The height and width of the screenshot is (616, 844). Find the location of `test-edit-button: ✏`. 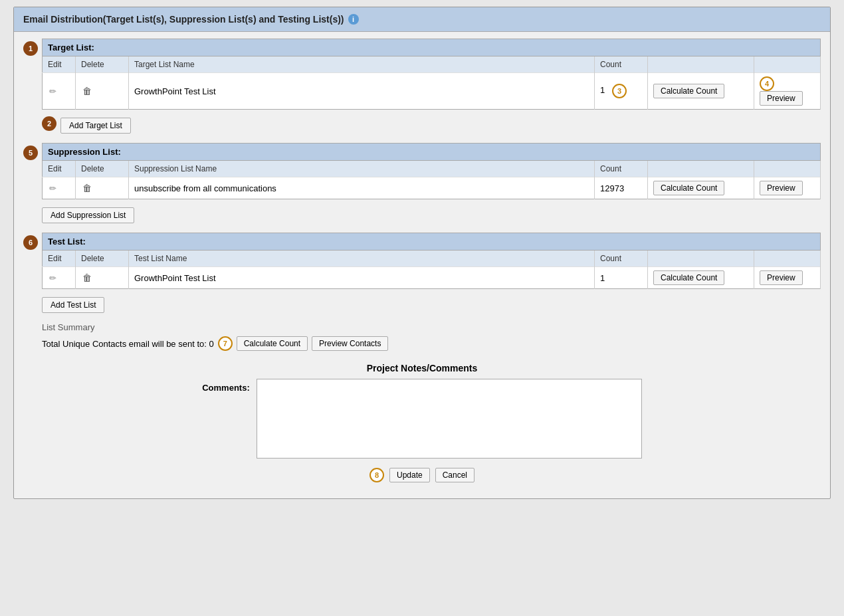

test-edit-button: ✏ is located at coordinates (53, 278).